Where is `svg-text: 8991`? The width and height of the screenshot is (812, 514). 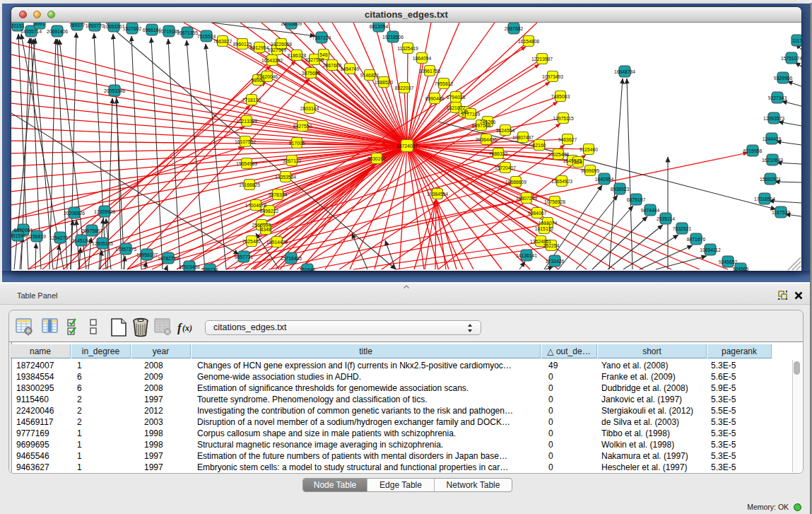 svg-text: 8991 is located at coordinates (40, 24).